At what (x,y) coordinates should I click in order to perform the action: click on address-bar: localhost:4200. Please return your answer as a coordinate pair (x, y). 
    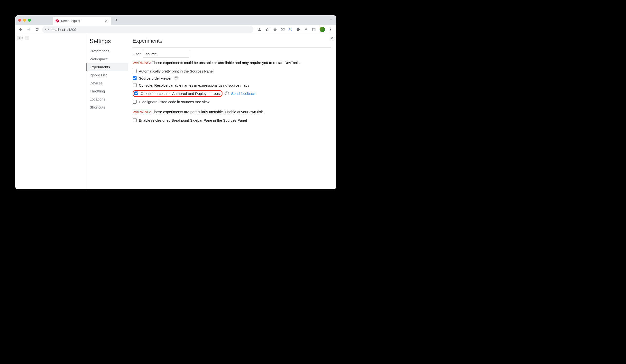
    Looking at the image, I should click on (176, 30).